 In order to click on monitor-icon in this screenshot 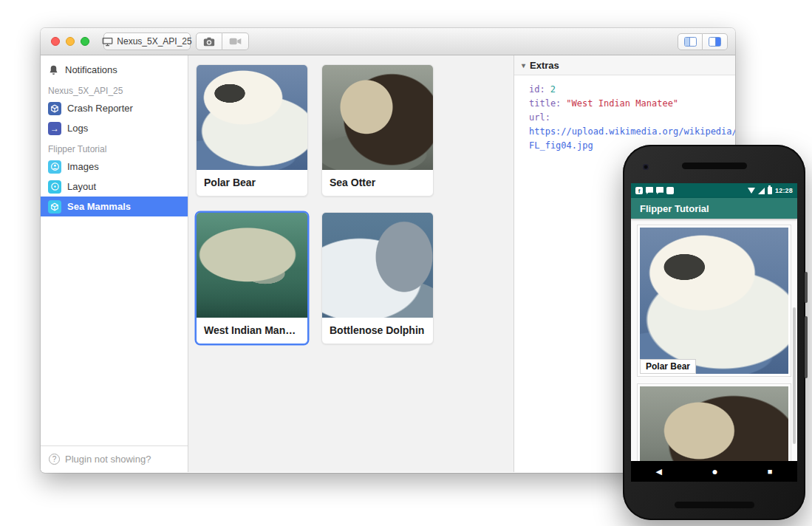, I will do `click(108, 41)`.